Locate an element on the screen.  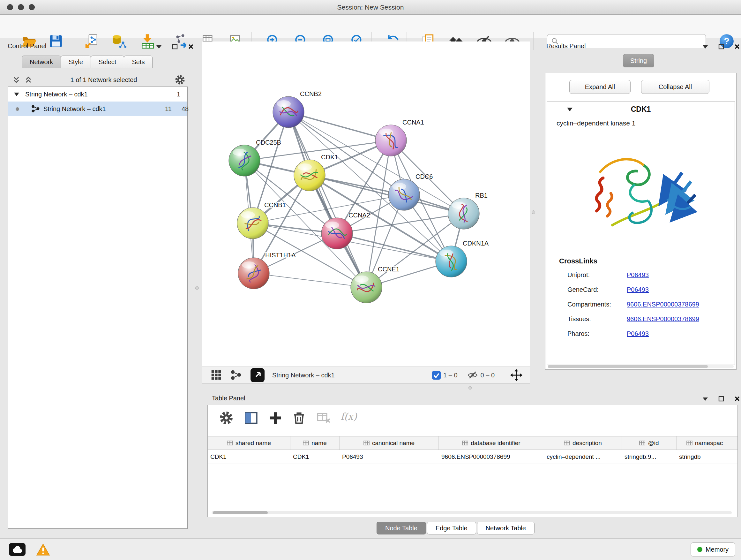
section-collapse-icon is located at coordinates (570, 109).